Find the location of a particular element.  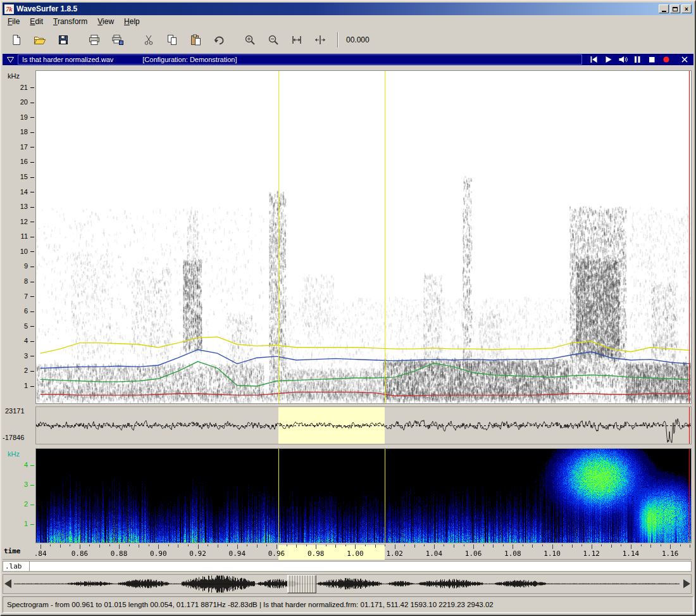

pane-title-box: Is that harder normalized.wav [Configura… is located at coordinates (300, 60).